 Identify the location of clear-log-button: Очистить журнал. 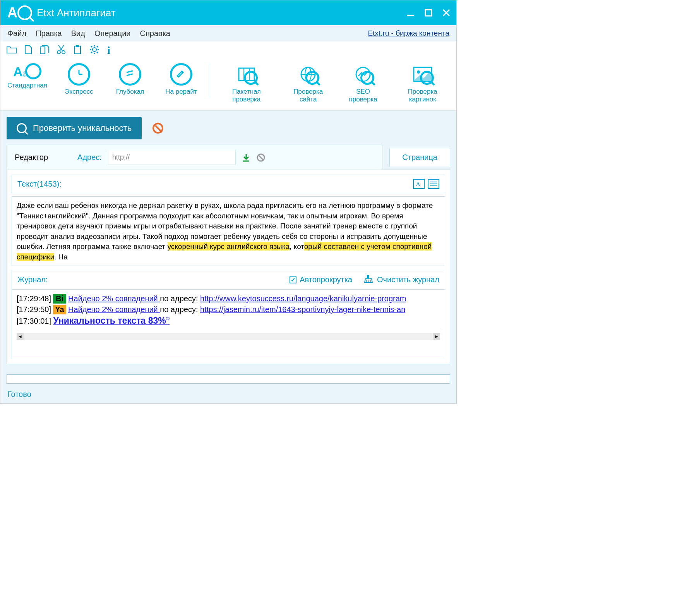
(402, 280).